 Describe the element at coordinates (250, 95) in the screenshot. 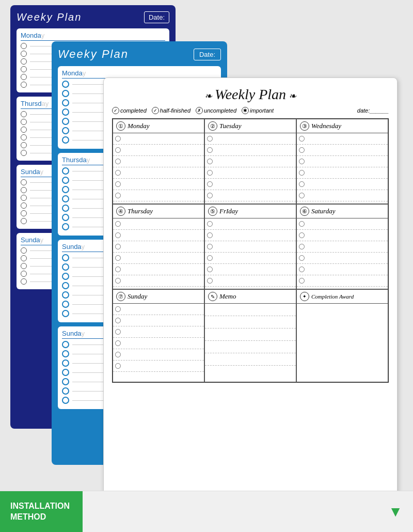

I see `white-main-title: Weekly Plan` at that location.